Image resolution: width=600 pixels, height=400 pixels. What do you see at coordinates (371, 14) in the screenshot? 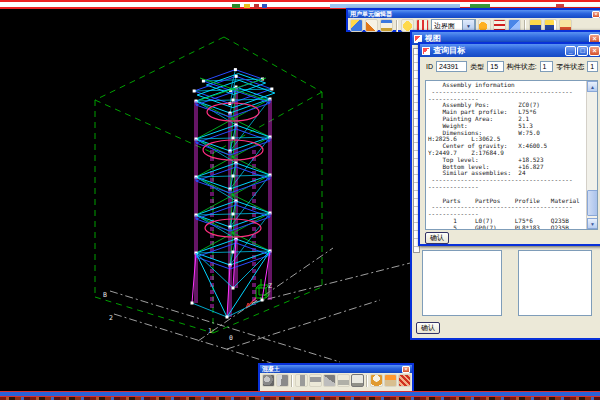
I see `window-title: 用户单元编辑器` at bounding box center [371, 14].